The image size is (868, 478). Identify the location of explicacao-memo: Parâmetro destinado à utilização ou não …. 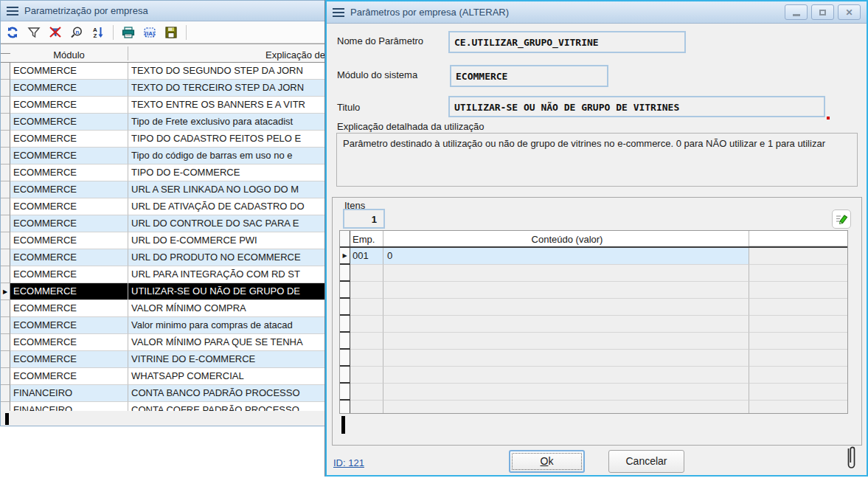
(597, 159).